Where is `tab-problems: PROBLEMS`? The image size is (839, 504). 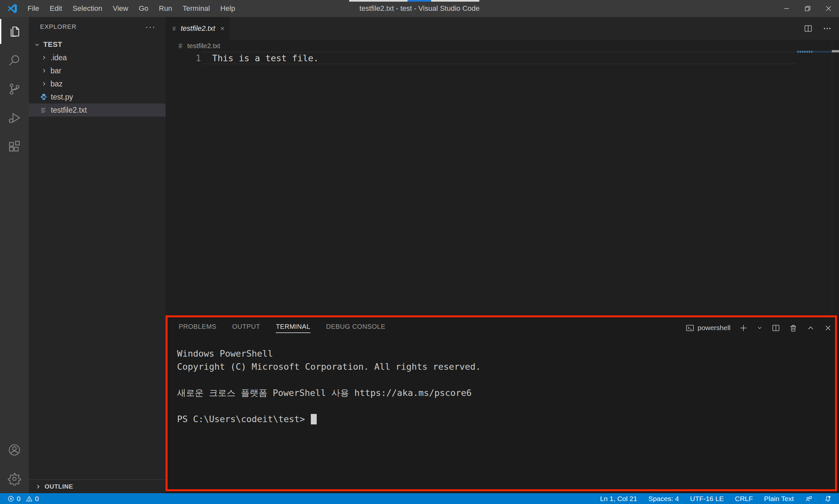
tab-problems: PROBLEMS is located at coordinates (198, 328).